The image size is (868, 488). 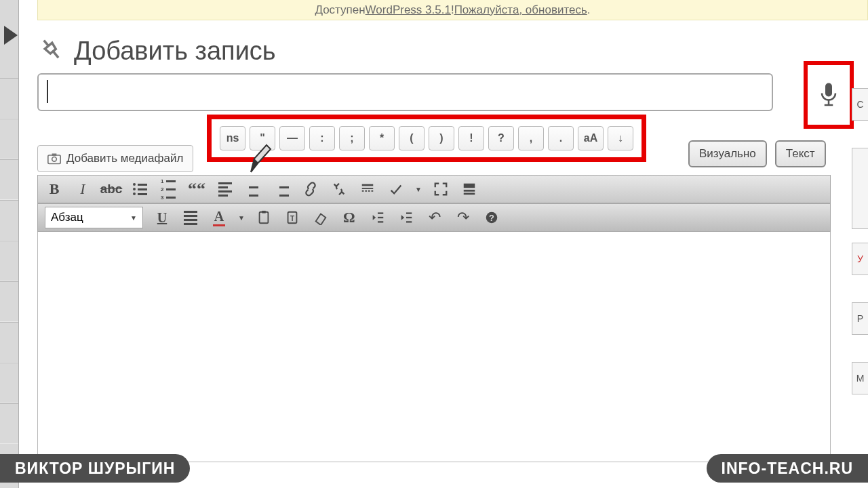 I want to click on fullscreen-icon, so click(x=441, y=189).